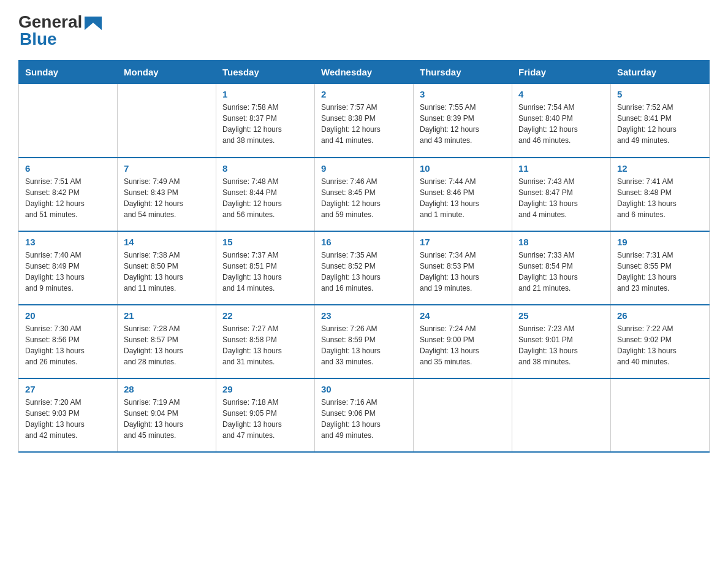 The image size is (728, 563). I want to click on day-info: Sunrise: 7:58 AM Sunset: 8:37 PM Dayligh…, so click(265, 124).